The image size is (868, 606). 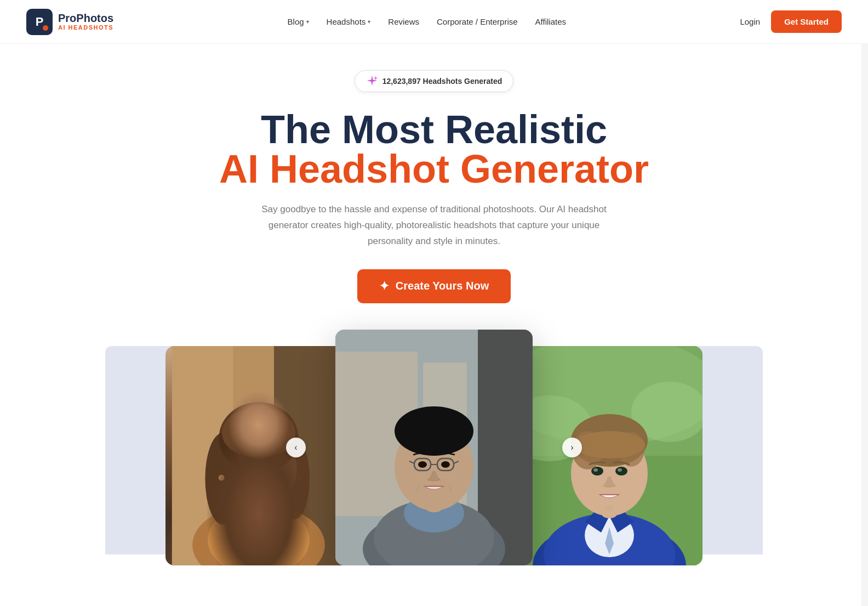 I want to click on logo-tagline: AI HEADSHOTS, so click(x=85, y=27).